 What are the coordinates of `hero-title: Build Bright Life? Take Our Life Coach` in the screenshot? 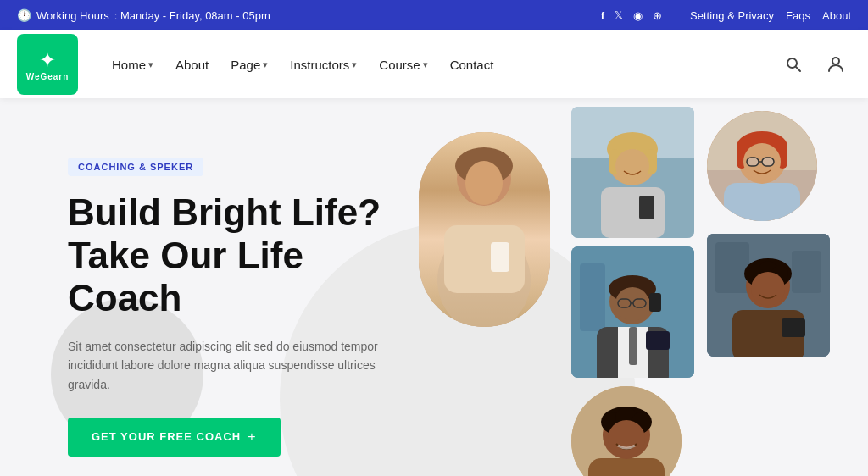 It's located at (254, 256).